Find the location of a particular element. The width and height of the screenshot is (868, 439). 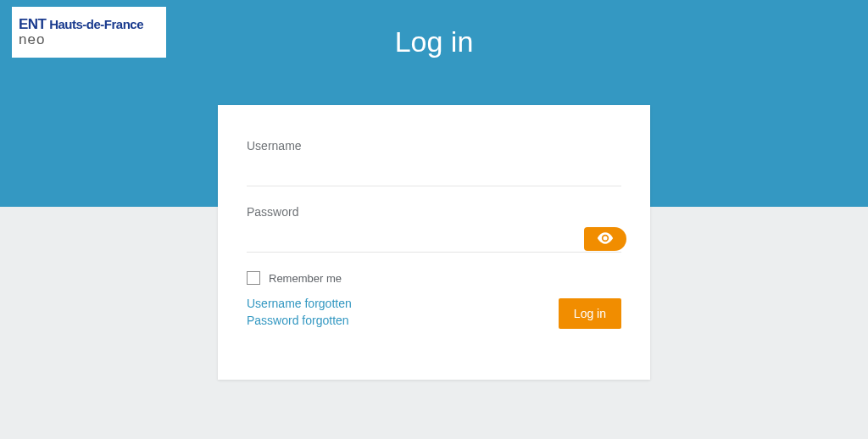

remember-checkbox is located at coordinates (253, 278).